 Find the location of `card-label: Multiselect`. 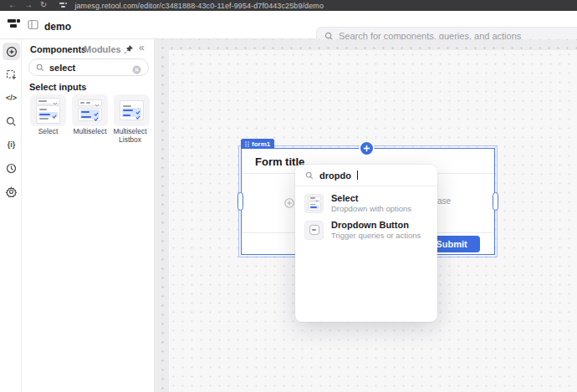

card-label: Multiselect is located at coordinates (90, 132).